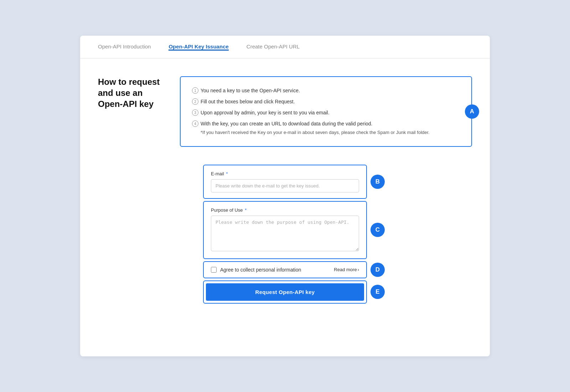  Describe the element at coordinates (285, 233) in the screenshot. I see `purpose-textarea` at that location.